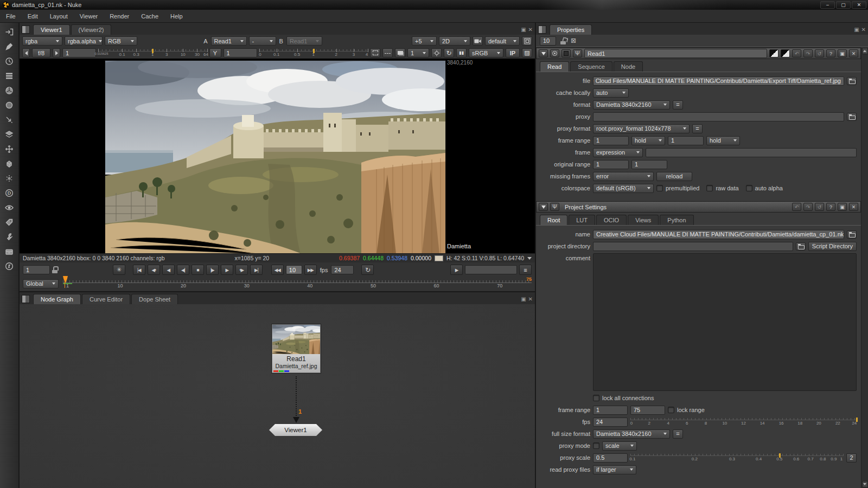  What do you see at coordinates (91, 29) in the screenshot?
I see `tab-viewer2: (Viewer2)` at bounding box center [91, 29].